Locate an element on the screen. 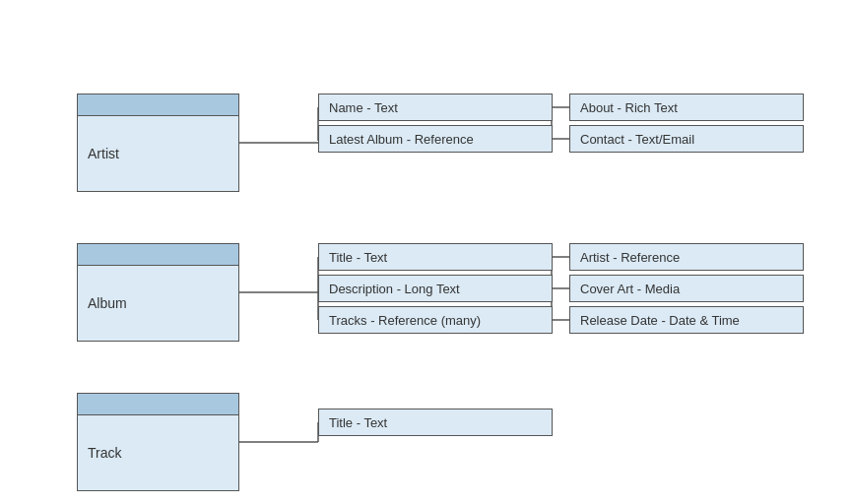  album-entity: Album is located at coordinates (158, 292).